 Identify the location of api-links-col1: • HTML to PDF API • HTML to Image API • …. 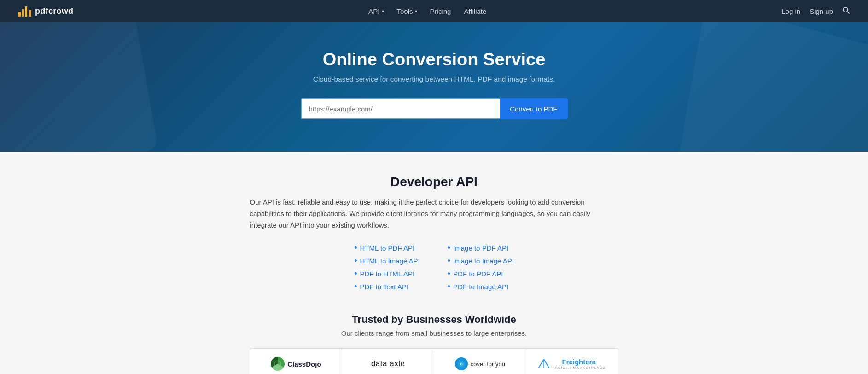
(387, 267).